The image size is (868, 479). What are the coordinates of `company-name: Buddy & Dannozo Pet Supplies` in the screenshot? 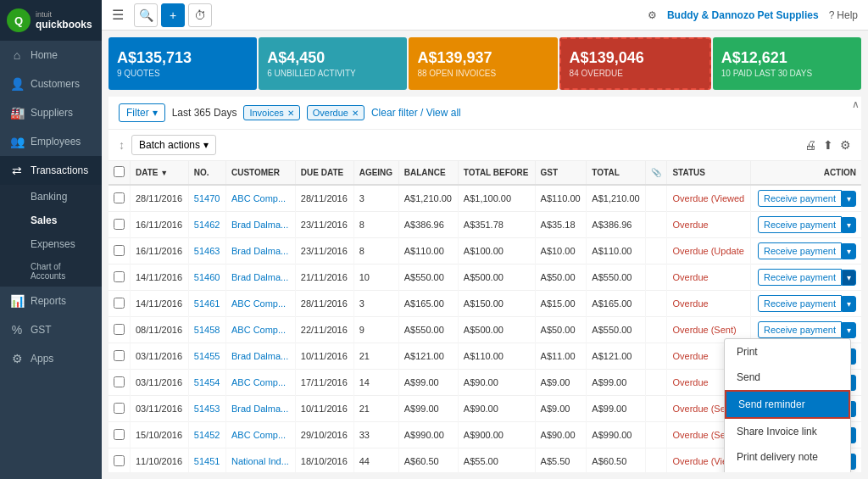 It's located at (743, 15).